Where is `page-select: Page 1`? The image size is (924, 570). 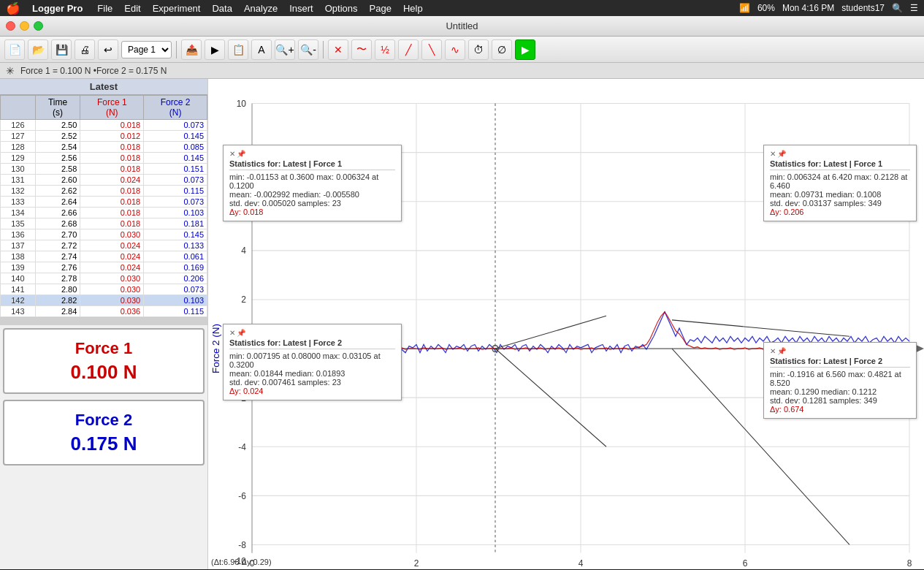 page-select: Page 1 is located at coordinates (146, 50).